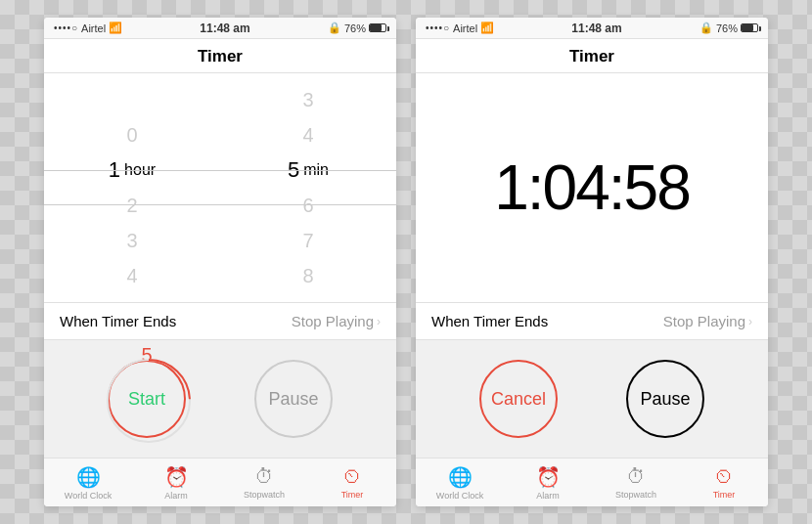 This screenshot has width=812, height=524. I want to click on stopwatch-icon-2: ⏱, so click(636, 477).